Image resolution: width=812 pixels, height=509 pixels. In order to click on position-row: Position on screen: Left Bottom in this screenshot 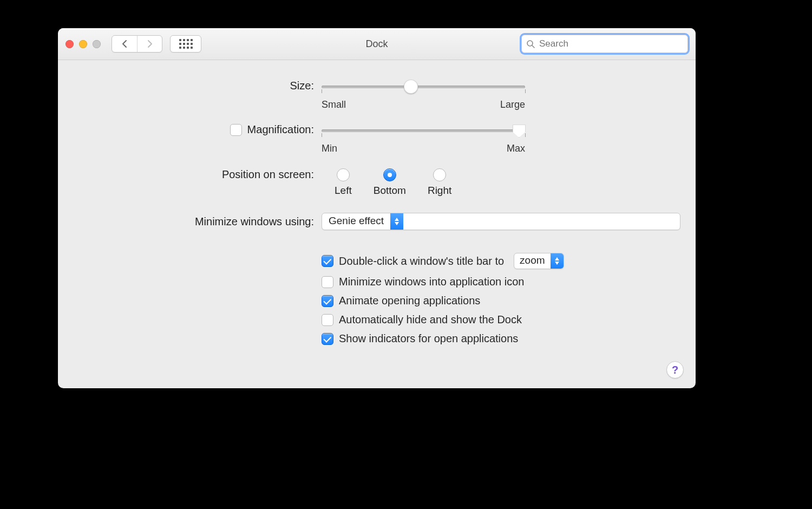, I will do `click(377, 181)`.